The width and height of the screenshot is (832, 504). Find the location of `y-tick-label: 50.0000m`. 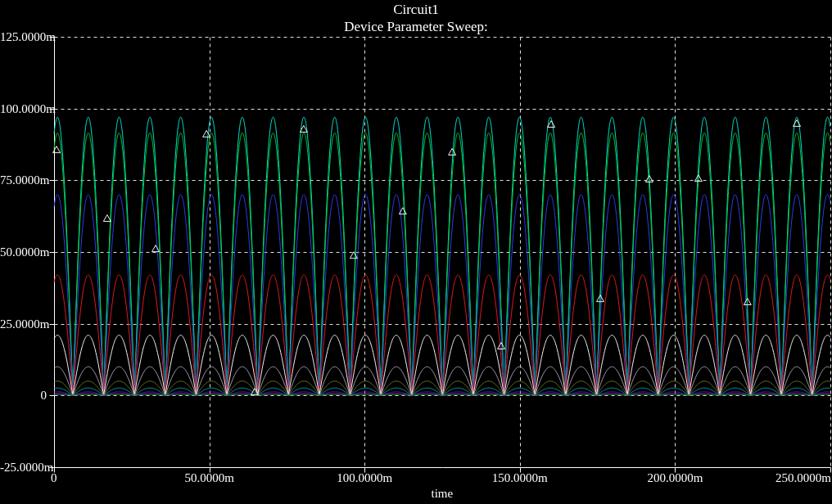

y-tick-label: 50.0000m is located at coordinates (23, 252).